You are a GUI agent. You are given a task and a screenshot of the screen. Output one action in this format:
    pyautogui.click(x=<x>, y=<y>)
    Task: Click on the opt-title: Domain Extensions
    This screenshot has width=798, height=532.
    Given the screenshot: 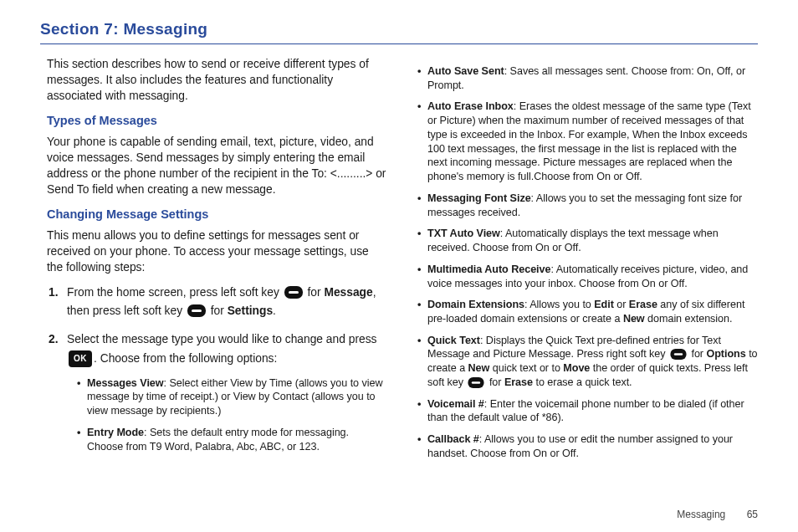 What is the action you would take?
    pyautogui.click(x=476, y=304)
    